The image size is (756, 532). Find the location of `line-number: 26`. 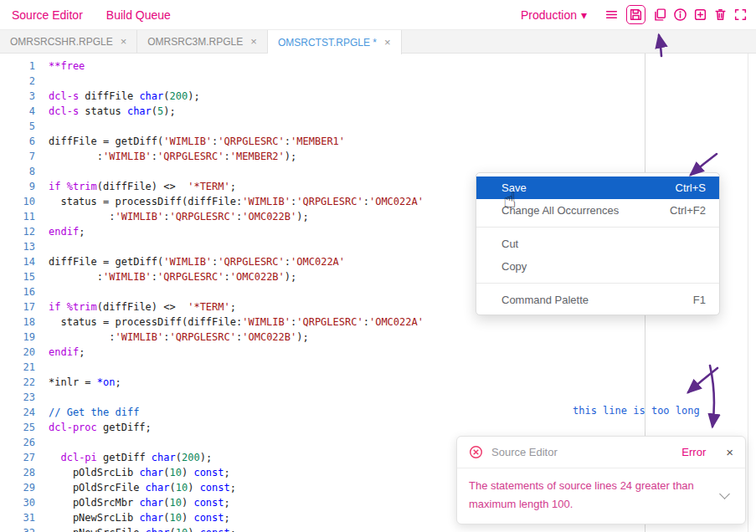

line-number: 26 is located at coordinates (18, 442).